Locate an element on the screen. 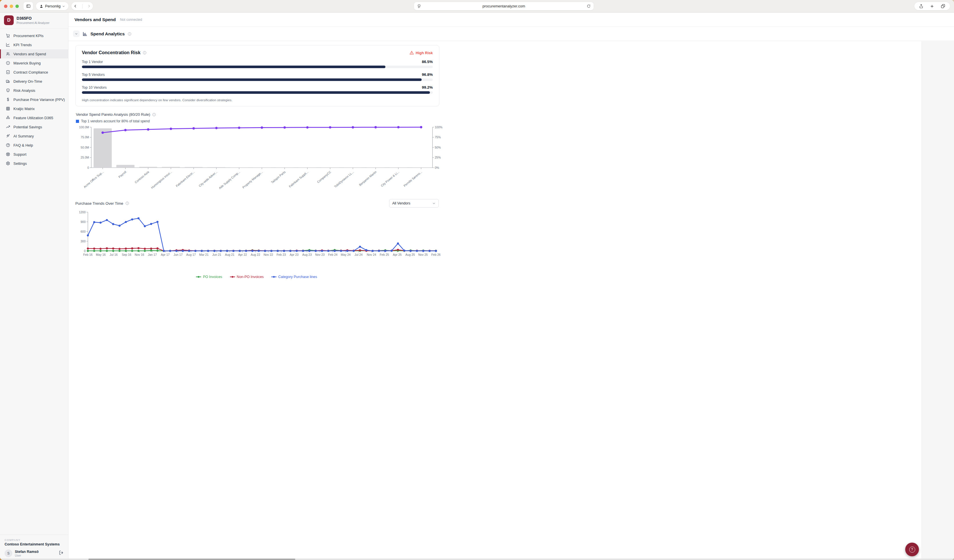  app-header: D D365FO Procurement AI Analyzer is located at coordinates (34, 20).